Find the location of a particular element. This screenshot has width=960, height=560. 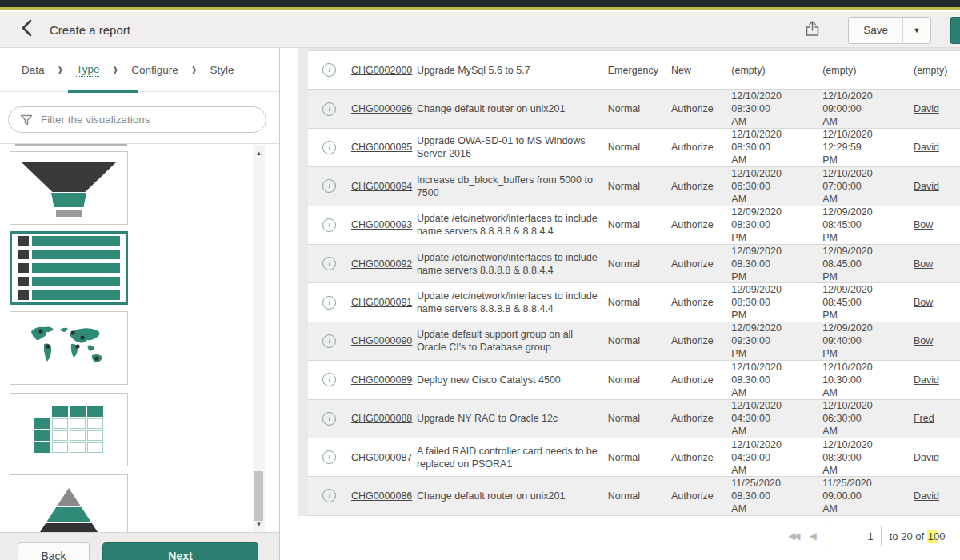

assigned-to-link: (empty) is located at coordinates (930, 70).